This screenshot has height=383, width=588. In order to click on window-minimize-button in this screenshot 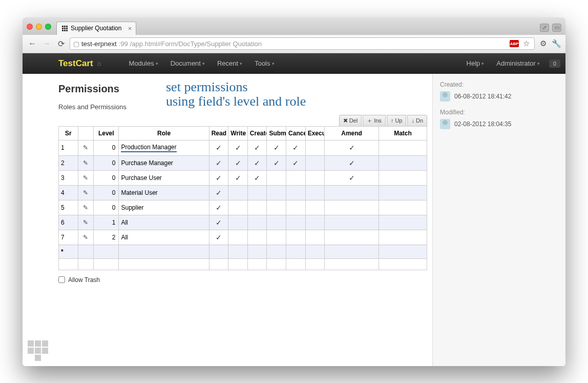, I will do `click(39, 27)`.